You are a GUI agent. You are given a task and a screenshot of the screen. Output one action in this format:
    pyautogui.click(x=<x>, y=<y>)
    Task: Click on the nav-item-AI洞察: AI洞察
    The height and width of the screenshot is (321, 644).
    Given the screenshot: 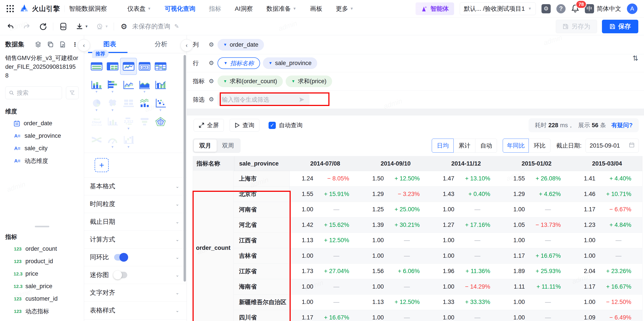 What is the action you would take?
    pyautogui.click(x=244, y=9)
    